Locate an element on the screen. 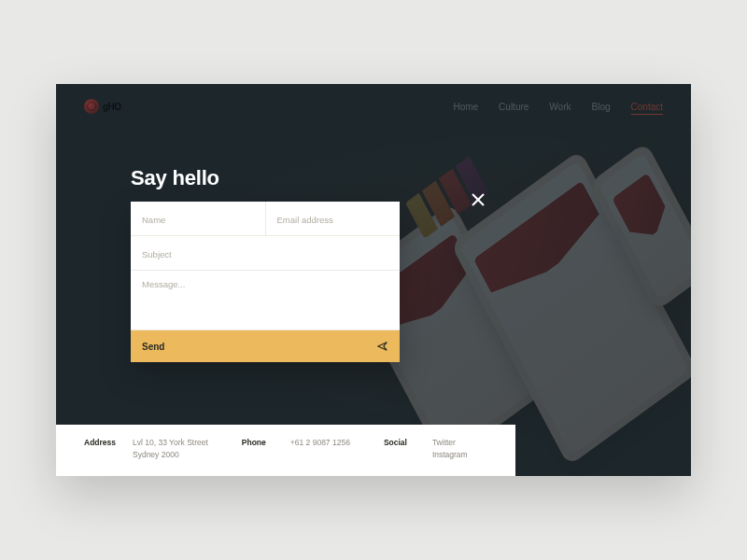 Image resolution: width=747 pixels, height=560 pixels. nav-items: Home Culture Work Blog Contact is located at coordinates (558, 106).